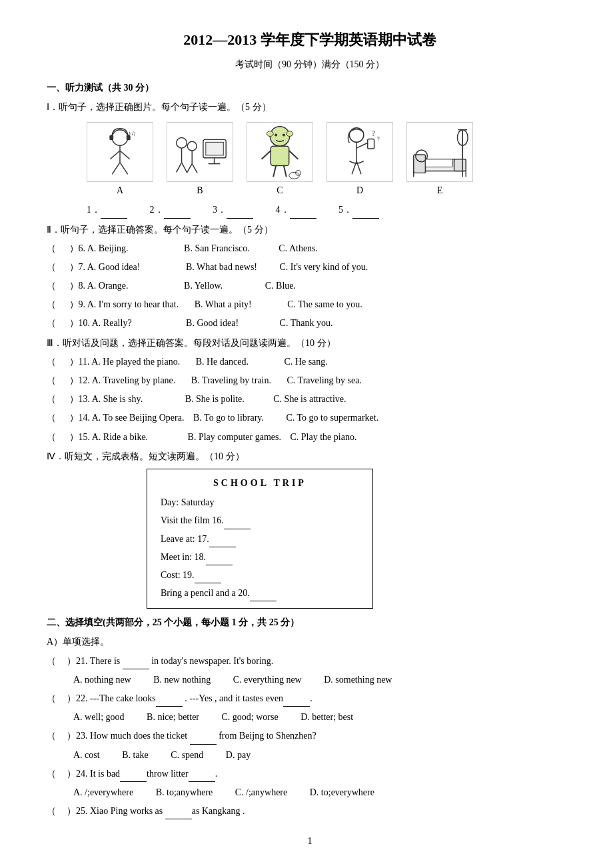  I want to click on q8: （ ）8. A. Orange. B. Yellow. C. Blue., so click(310, 285).